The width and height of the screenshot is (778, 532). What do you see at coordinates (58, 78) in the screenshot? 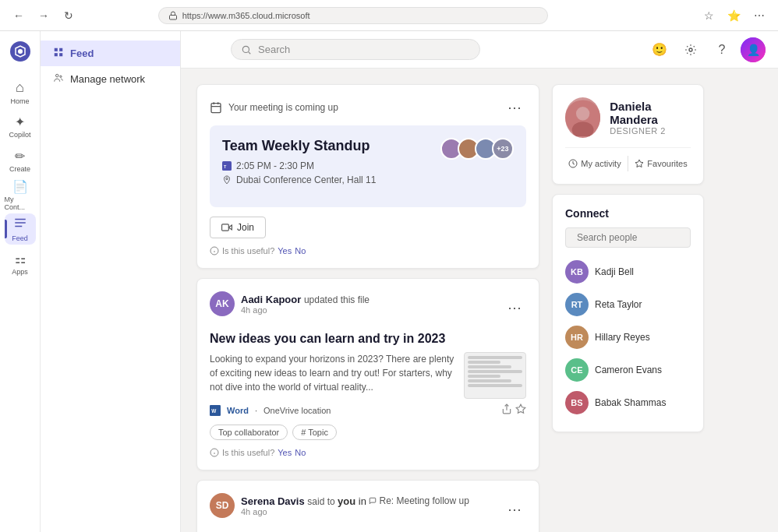
I see `manage-svg-icon` at bounding box center [58, 78].